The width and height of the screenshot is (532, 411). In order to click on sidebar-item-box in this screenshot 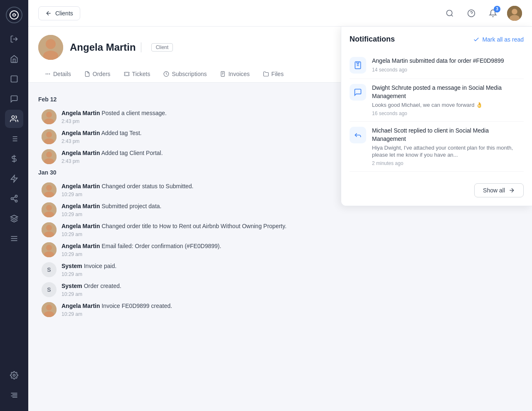, I will do `click(14, 79)`.